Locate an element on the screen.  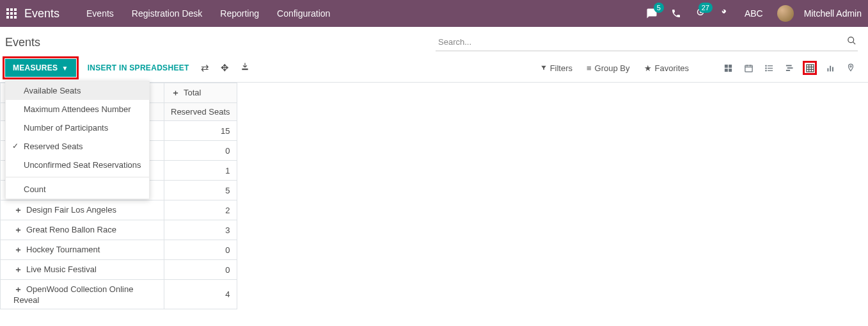
pivot-row-header: ＋Hockey Tournament is located at coordinates (83, 250).